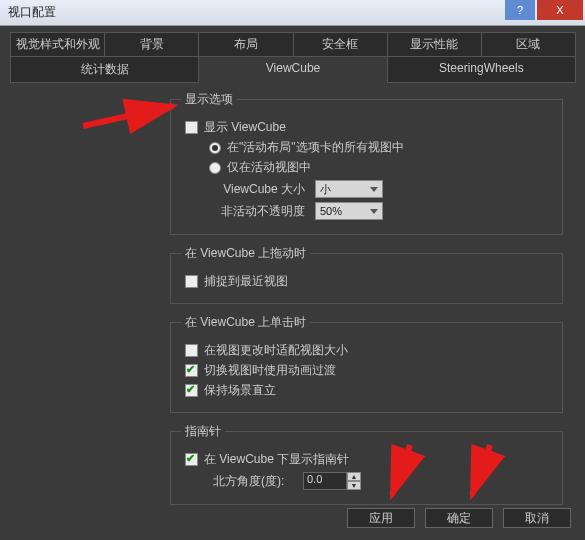 This screenshot has height=540, width=585. What do you see at coordinates (366, 464) in the screenshot?
I see `group-compass: 指南针 在 ViewCube 下显示指南针 北方角度(度): 0.0 ▲ ▼` at bounding box center [366, 464].